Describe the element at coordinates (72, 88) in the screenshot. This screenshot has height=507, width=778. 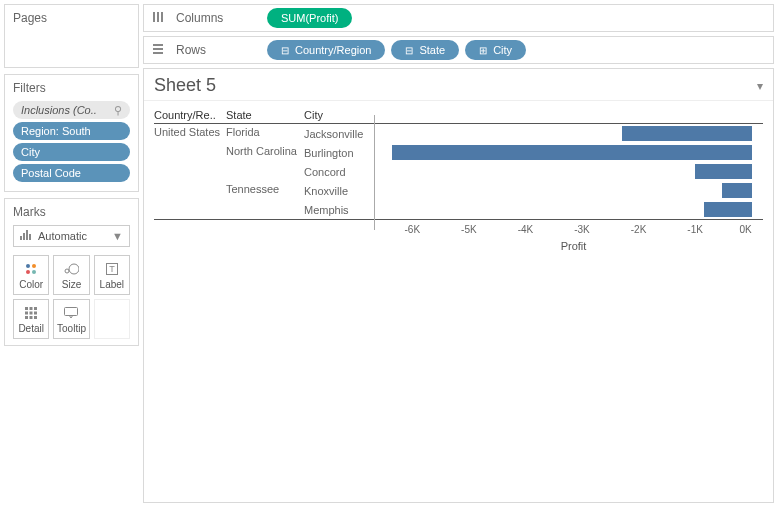
I see `filters-label: Filters` at that location.